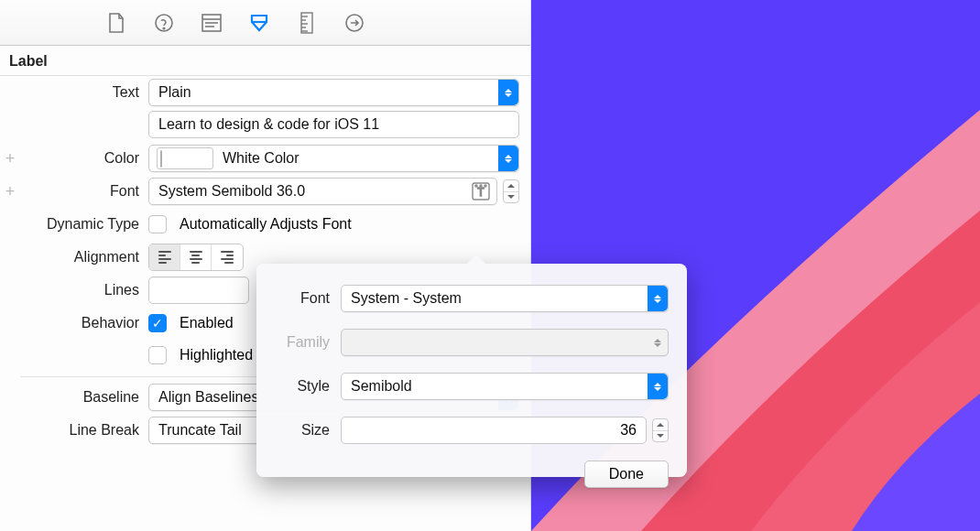 The width and height of the screenshot is (980, 531). I want to click on text-label: Text, so click(84, 92).